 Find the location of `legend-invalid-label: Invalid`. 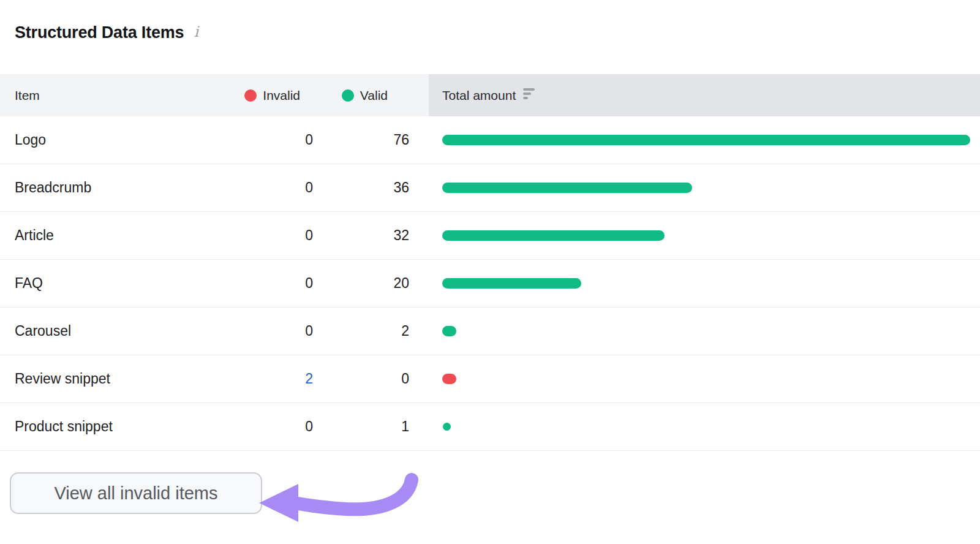

legend-invalid-label: Invalid is located at coordinates (282, 96).